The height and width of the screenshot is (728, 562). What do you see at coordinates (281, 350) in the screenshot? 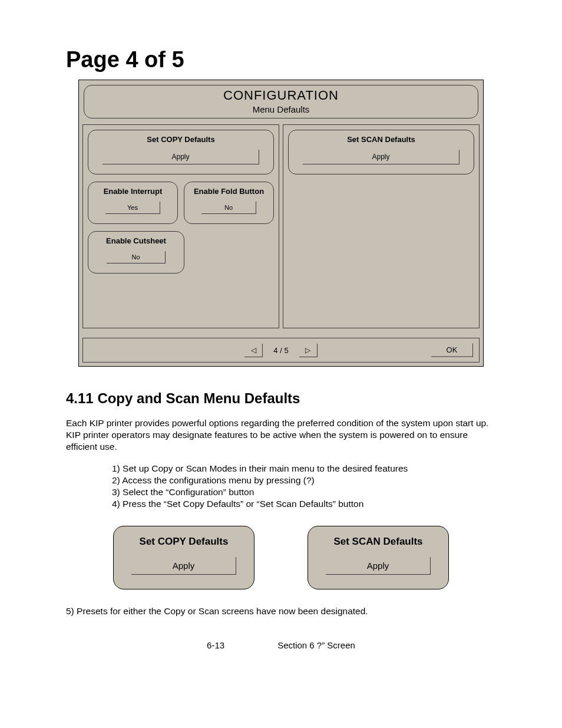
I see `nav-bar: ◁ 4 / 5 ▷ OK` at bounding box center [281, 350].